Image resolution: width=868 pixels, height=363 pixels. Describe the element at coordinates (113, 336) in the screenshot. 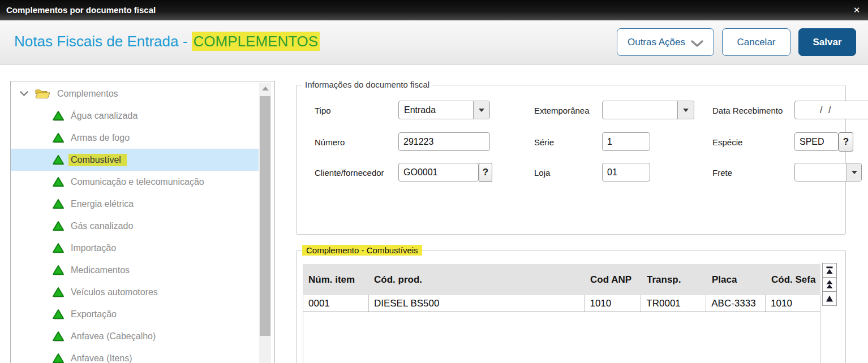

I see `tree-item-label: Anfavea (Cabeçalho)` at that location.